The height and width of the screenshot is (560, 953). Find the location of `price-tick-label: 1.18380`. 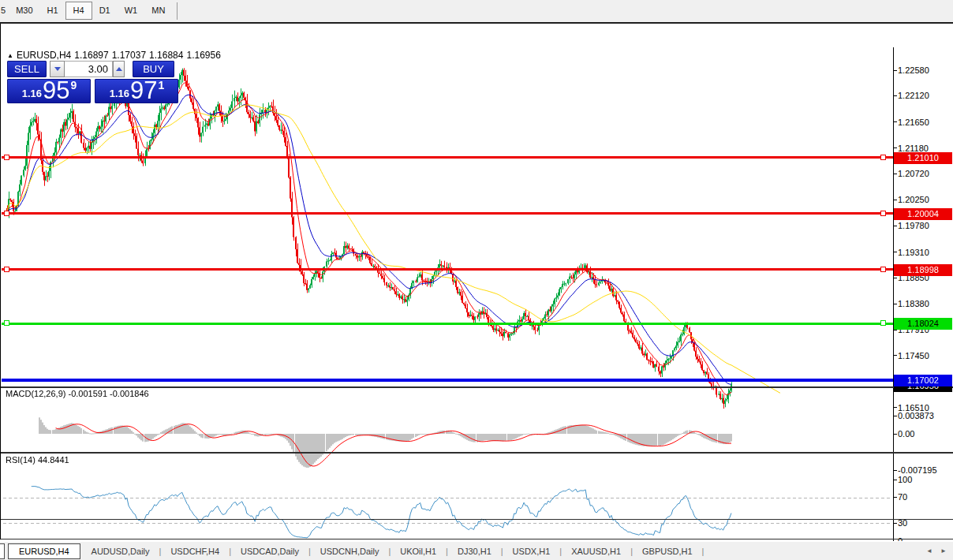

price-tick-label: 1.18380 is located at coordinates (925, 304).